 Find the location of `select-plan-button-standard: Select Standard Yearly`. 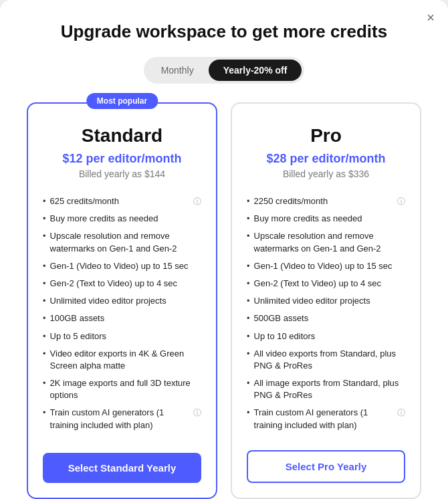

select-plan-button-standard: Select Standard Yearly is located at coordinates (122, 468).